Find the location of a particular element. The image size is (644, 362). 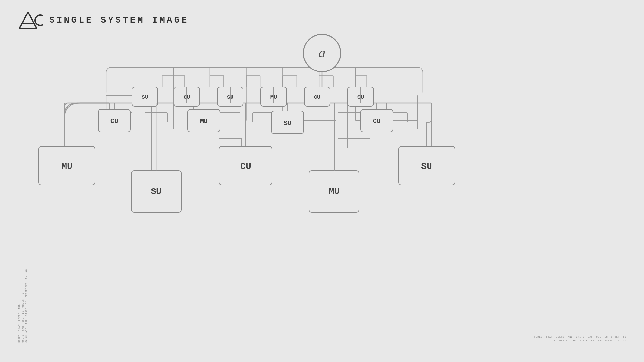

logo-icon is located at coordinates (31, 20).